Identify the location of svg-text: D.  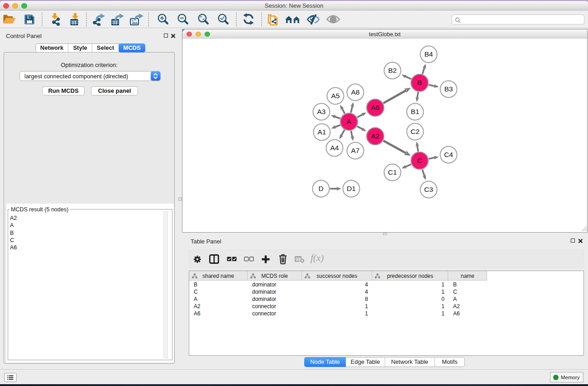
(320, 188).